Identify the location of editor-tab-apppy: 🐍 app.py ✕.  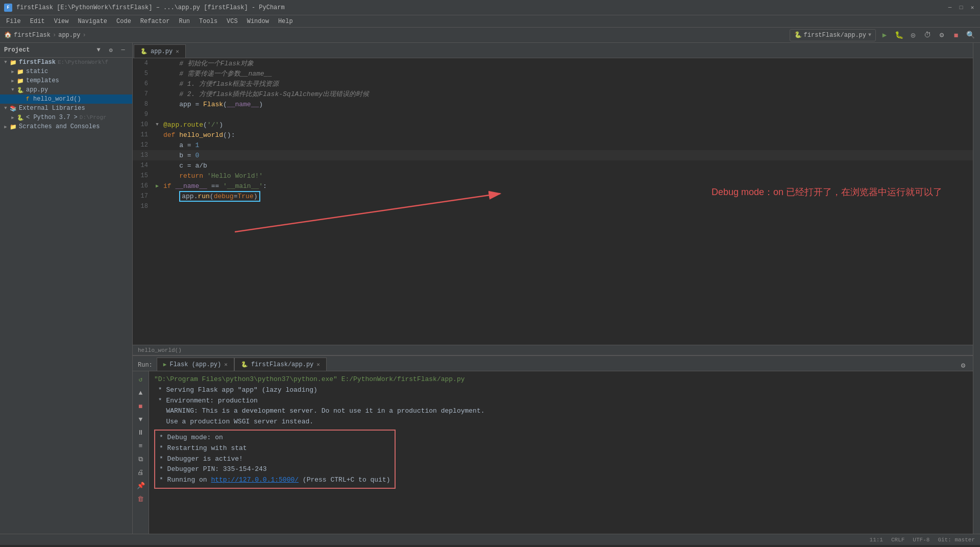
(160, 51).